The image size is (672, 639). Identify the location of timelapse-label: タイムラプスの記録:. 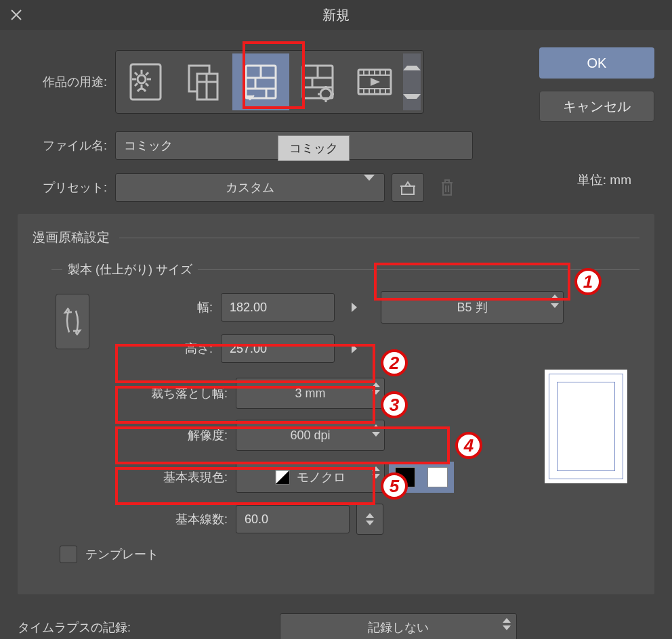
(75, 627).